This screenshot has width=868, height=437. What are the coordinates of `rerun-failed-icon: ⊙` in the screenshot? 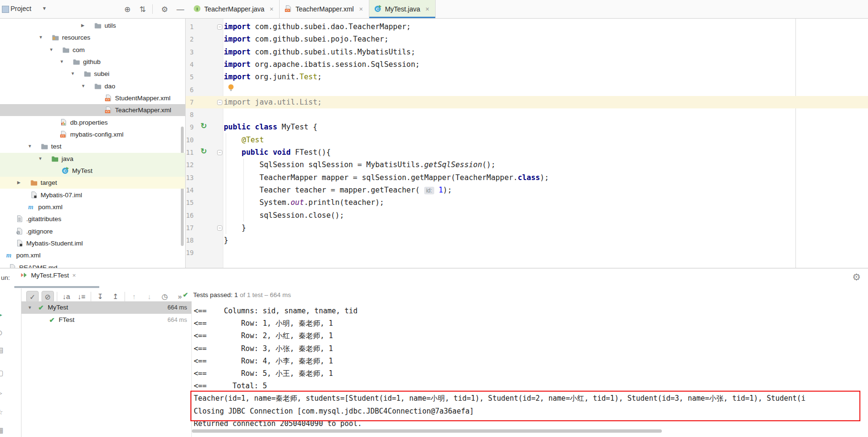 It's located at (1, 333).